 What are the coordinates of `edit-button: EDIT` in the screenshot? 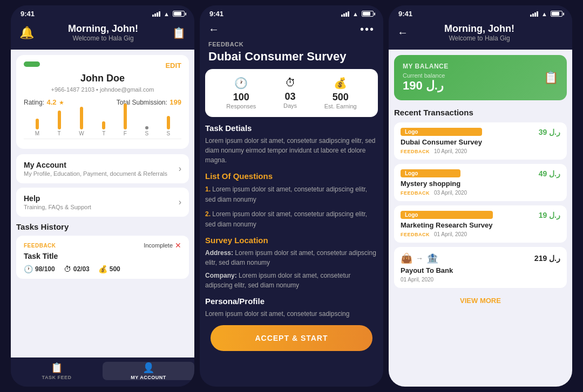 It's located at (173, 66).